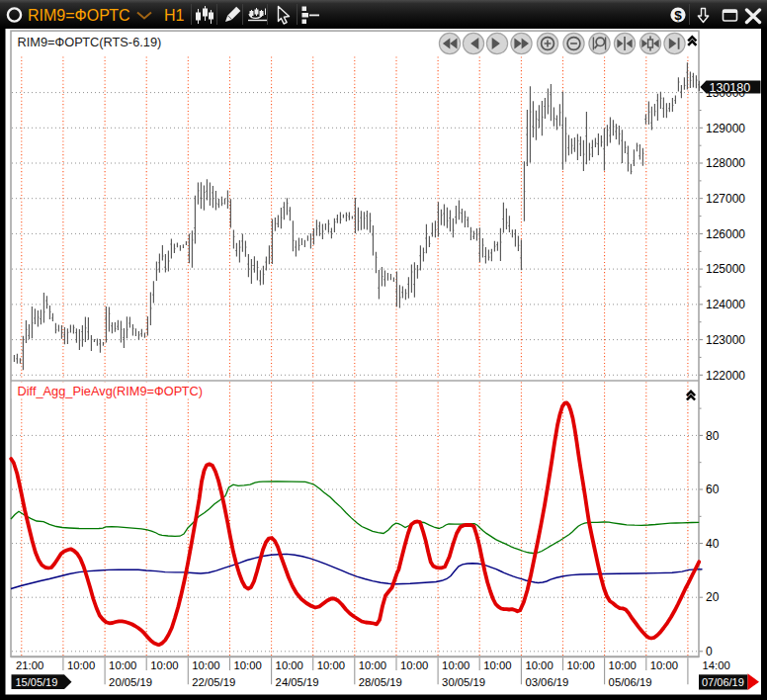 The height and width of the screenshot is (700, 767). Describe the element at coordinates (725, 129) in the screenshot. I see `svg-text: 129000` at that location.